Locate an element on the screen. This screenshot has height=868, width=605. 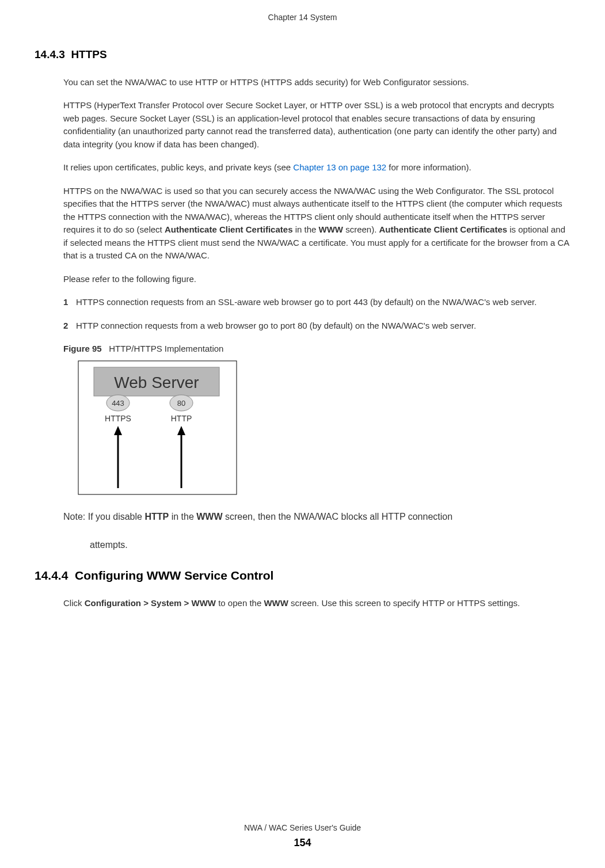
paragraph-3: It relies upon certificates, public keys… is located at coordinates (317, 168).